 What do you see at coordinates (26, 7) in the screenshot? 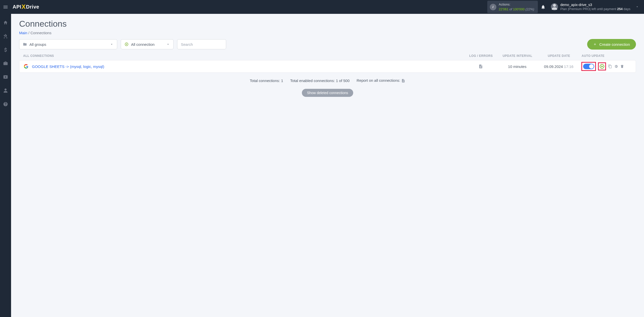
I see `logo: APIXDrive` at bounding box center [26, 7].